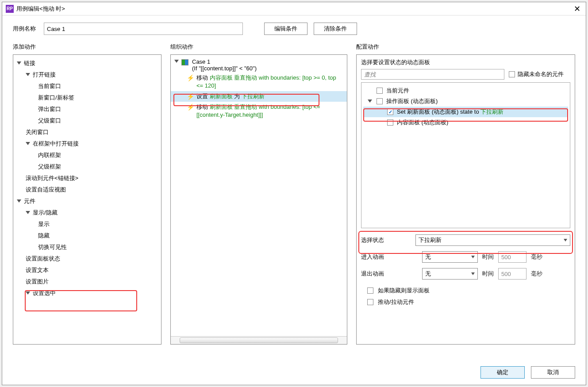 The image size is (588, 387). Describe the element at coordinates (185, 62) in the screenshot. I see `case-icon` at that location.